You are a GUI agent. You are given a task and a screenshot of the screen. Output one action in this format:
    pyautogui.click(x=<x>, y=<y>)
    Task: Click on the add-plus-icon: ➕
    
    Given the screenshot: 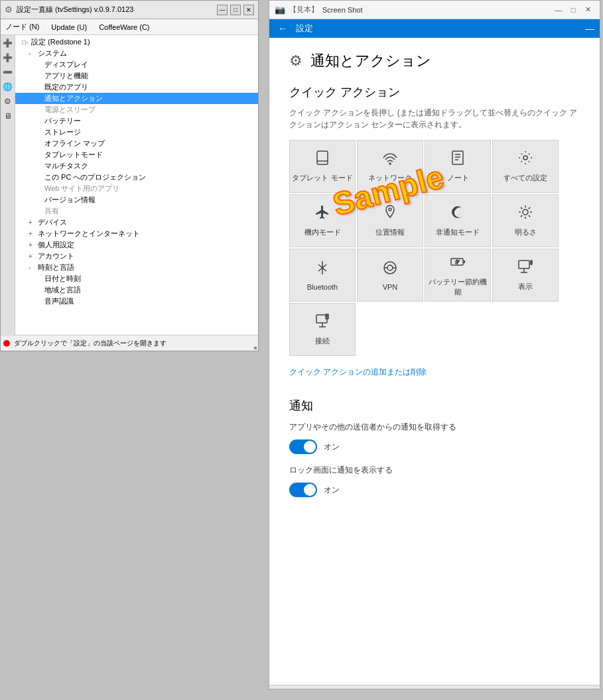 What is the action you would take?
    pyautogui.click(x=8, y=43)
    